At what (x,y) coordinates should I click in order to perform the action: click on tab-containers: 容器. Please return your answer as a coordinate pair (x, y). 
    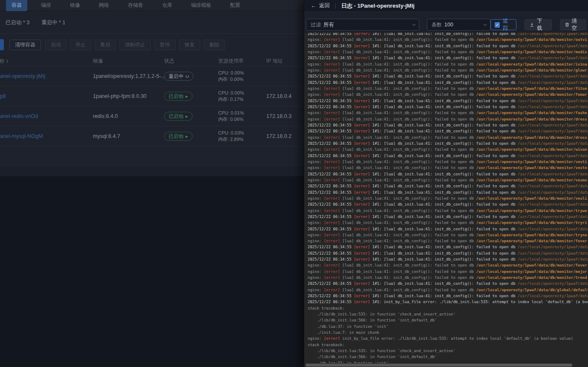
    Looking at the image, I should click on (17, 6).